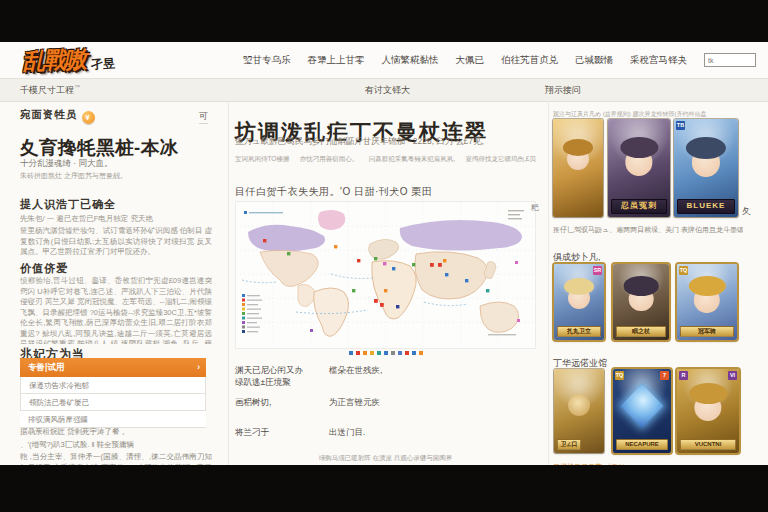  What do you see at coordinates (563, 90) in the screenshot?
I see `subnav-item-right: 翔示接问` at bounding box center [563, 90].